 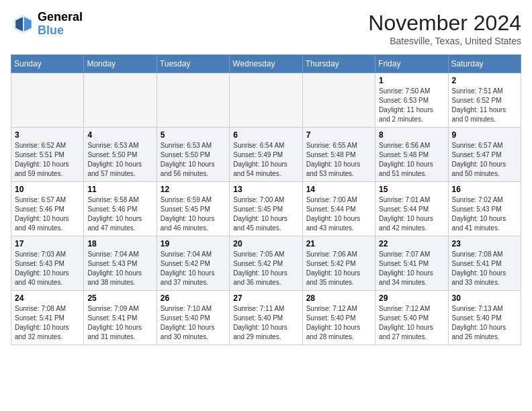 What do you see at coordinates (120, 189) in the screenshot?
I see `day-number: 11` at bounding box center [120, 189].